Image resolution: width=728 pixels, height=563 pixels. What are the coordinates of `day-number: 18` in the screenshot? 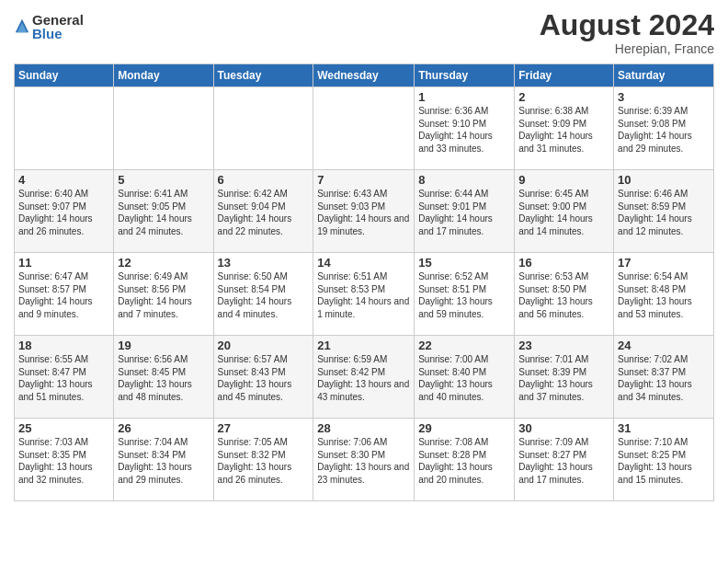 It's located at (64, 346).